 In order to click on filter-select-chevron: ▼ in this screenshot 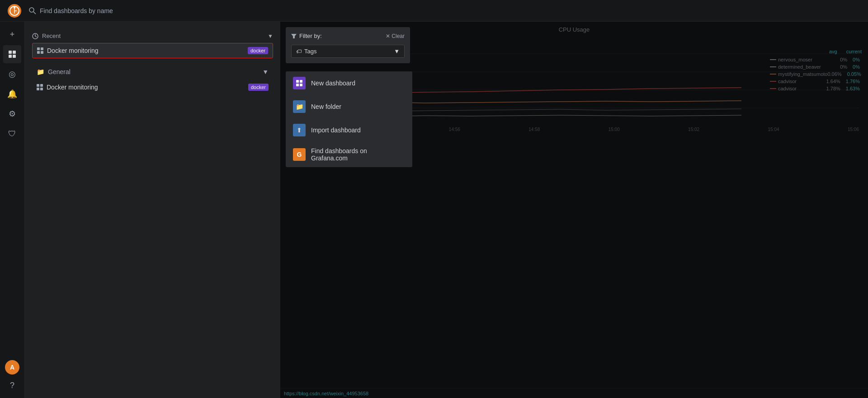, I will do `click(397, 52)`.